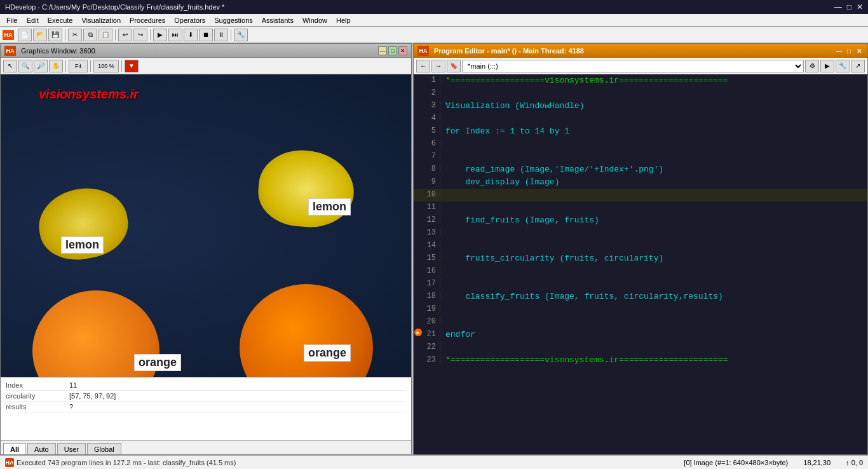 This screenshot has height=469, width=868. Describe the element at coordinates (12, 20) in the screenshot. I see `menu-file: File` at that location.